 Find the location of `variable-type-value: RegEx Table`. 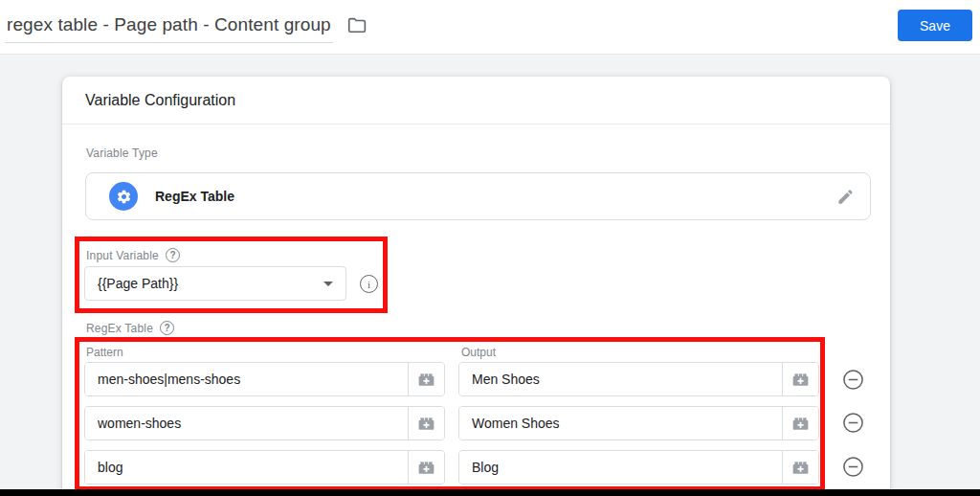

variable-type-value: RegEx Table is located at coordinates (195, 196).